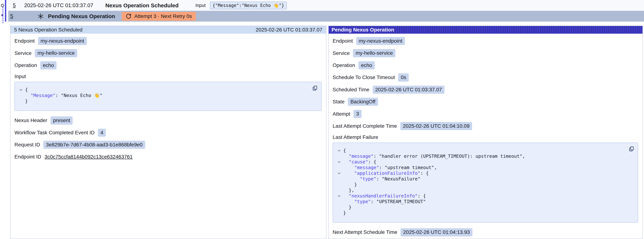 The image size is (644, 239). What do you see at coordinates (27, 145) in the screenshot?
I see `field-label: Request ID` at bounding box center [27, 145].